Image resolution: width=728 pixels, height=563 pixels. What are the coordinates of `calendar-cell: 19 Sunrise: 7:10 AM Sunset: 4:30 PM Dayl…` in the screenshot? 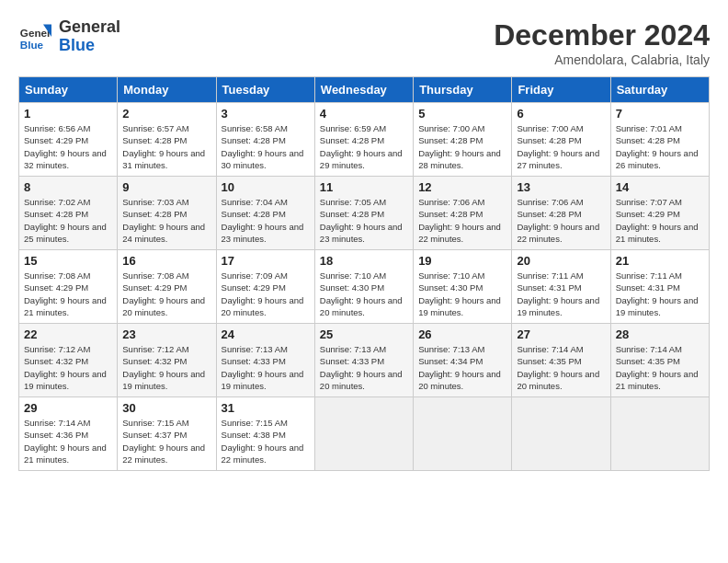 It's located at (463, 287).